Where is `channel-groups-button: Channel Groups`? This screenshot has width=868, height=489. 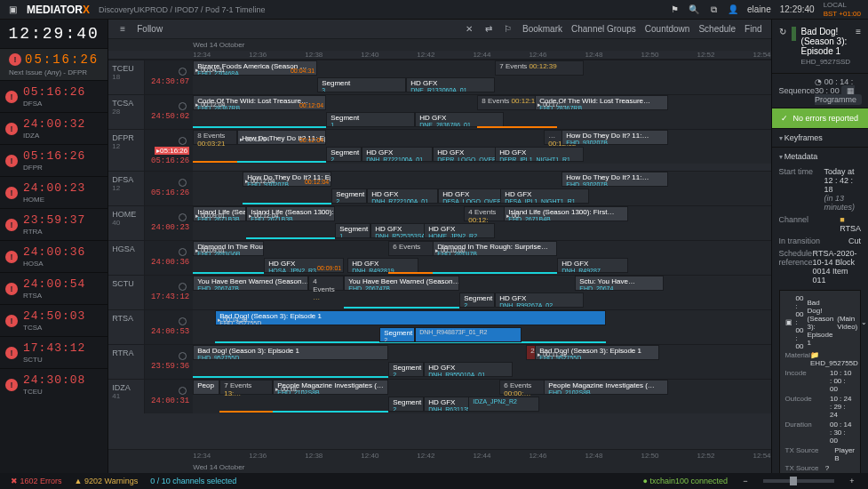 channel-groups-button: Channel Groups is located at coordinates (604, 28).